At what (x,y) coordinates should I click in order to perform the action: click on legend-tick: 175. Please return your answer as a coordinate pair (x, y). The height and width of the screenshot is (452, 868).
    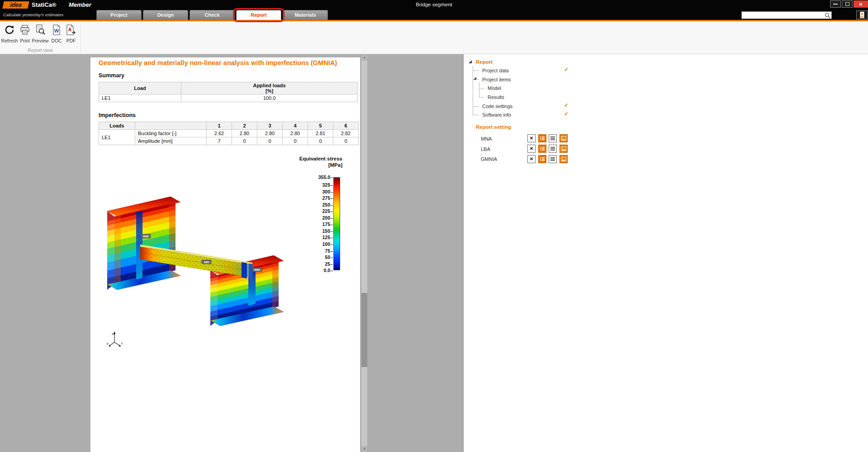
    Looking at the image, I should click on (313, 224).